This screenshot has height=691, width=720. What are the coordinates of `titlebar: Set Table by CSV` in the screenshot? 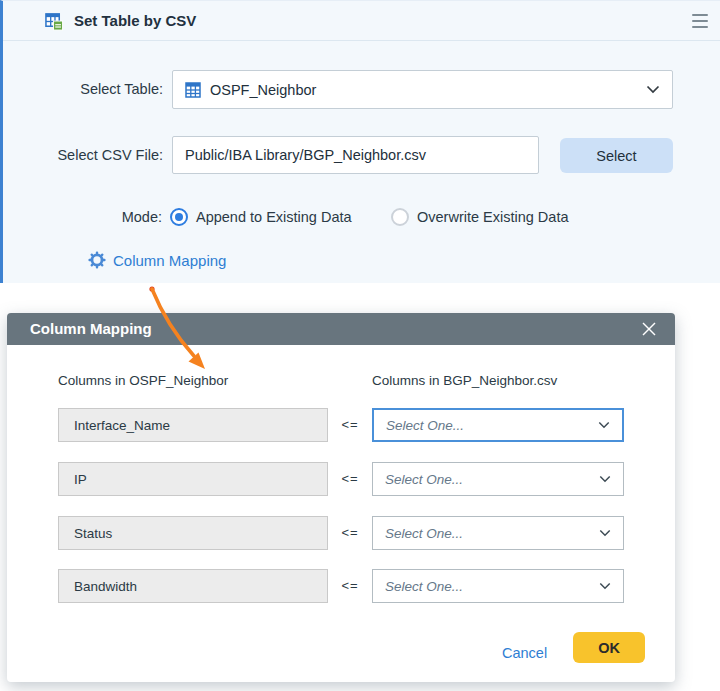 It's located at (362, 21).